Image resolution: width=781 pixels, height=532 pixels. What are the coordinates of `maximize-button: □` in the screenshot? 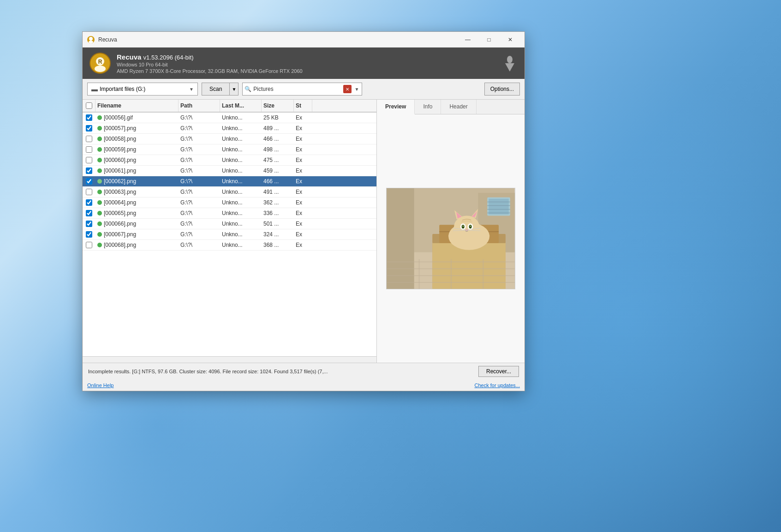 It's located at (489, 40).